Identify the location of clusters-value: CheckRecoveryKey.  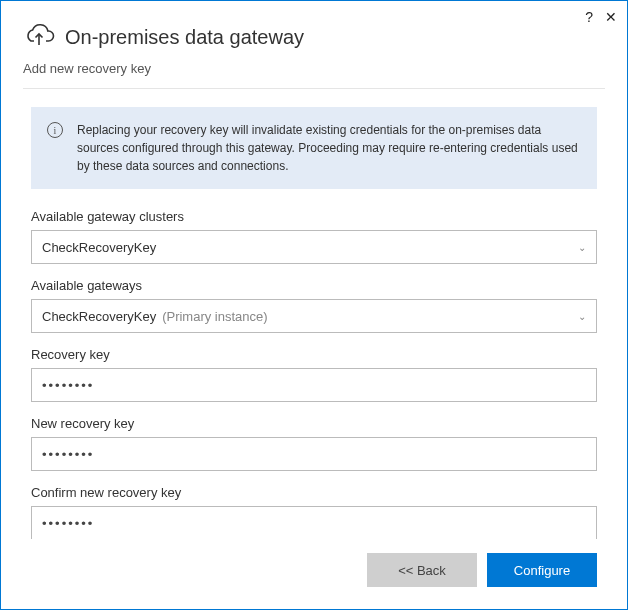
(99, 248).